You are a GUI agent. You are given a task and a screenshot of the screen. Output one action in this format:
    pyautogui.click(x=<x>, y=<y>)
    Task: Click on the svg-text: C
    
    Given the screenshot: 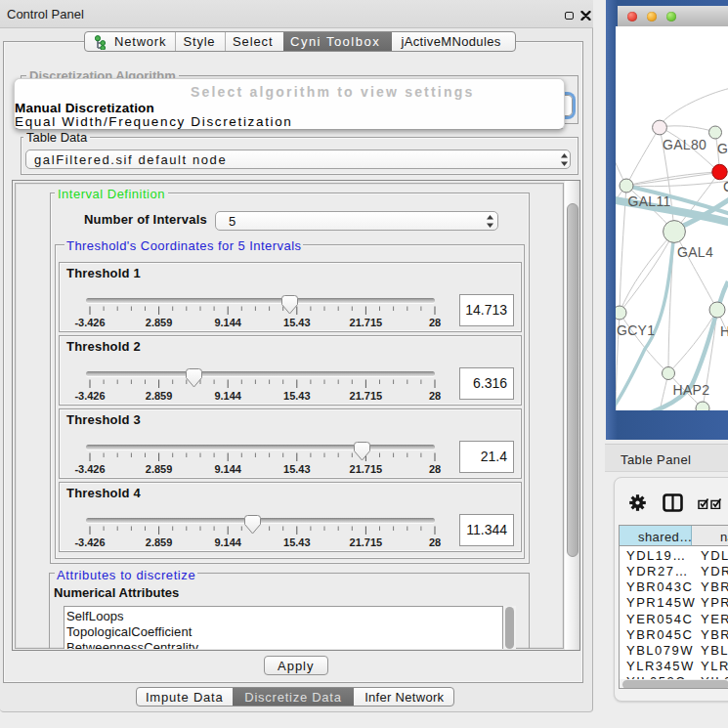 What is the action you would take?
    pyautogui.click(x=725, y=187)
    